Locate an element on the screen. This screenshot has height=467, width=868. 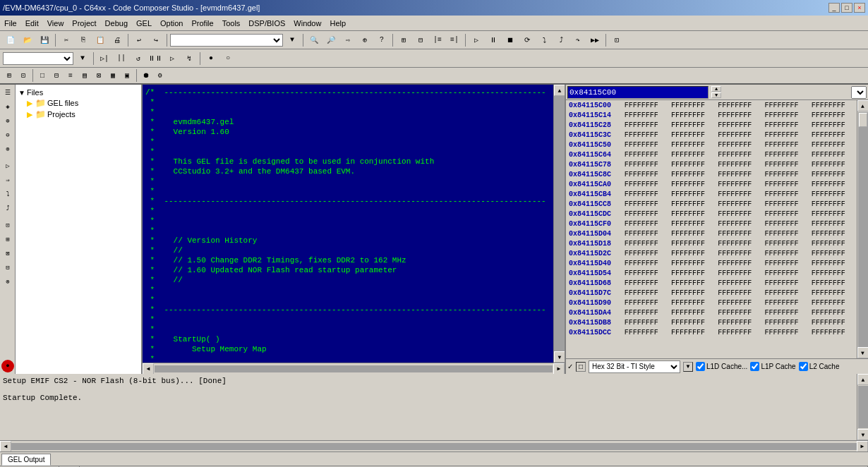
tb3-btn11: ⚙ is located at coordinates (160, 75).